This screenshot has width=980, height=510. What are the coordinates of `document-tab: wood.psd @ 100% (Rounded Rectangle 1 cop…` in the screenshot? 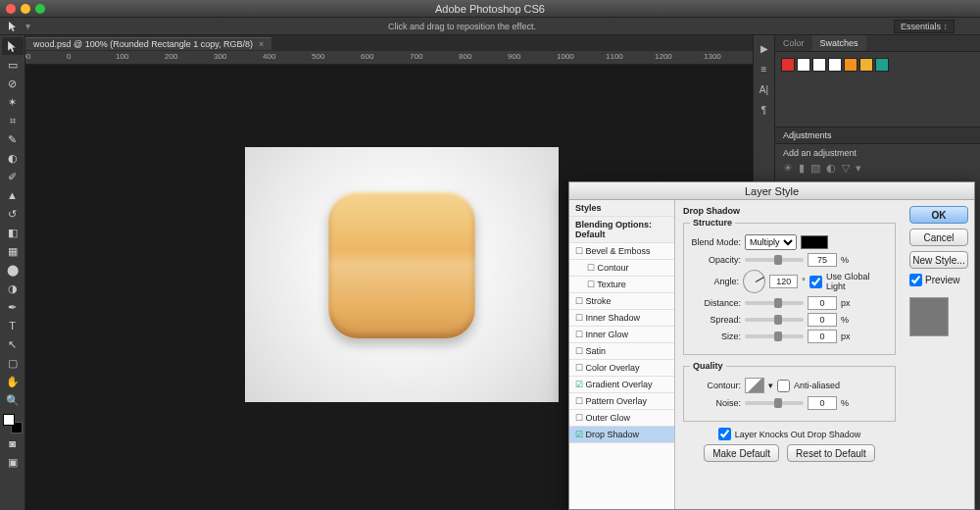 It's located at (149, 43).